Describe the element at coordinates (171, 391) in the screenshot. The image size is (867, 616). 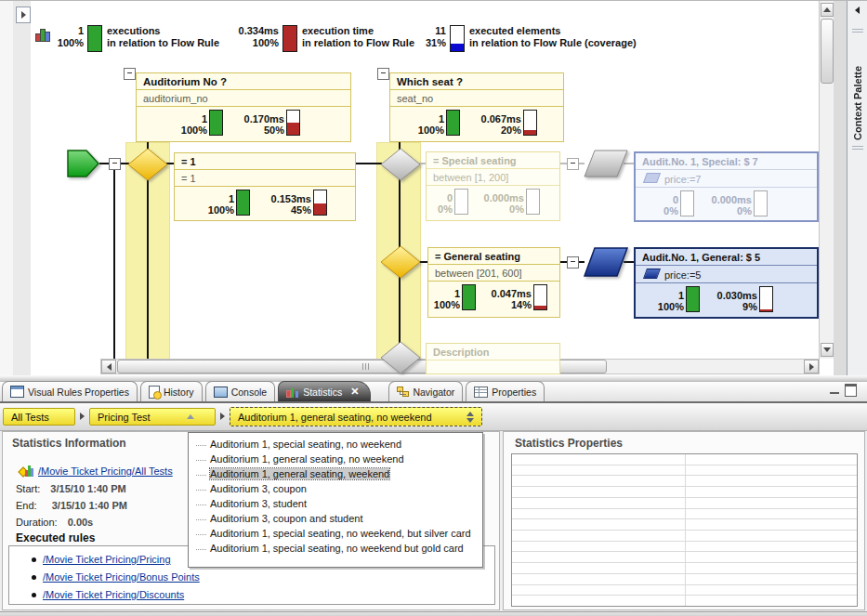
I see `tab-history: History` at that location.